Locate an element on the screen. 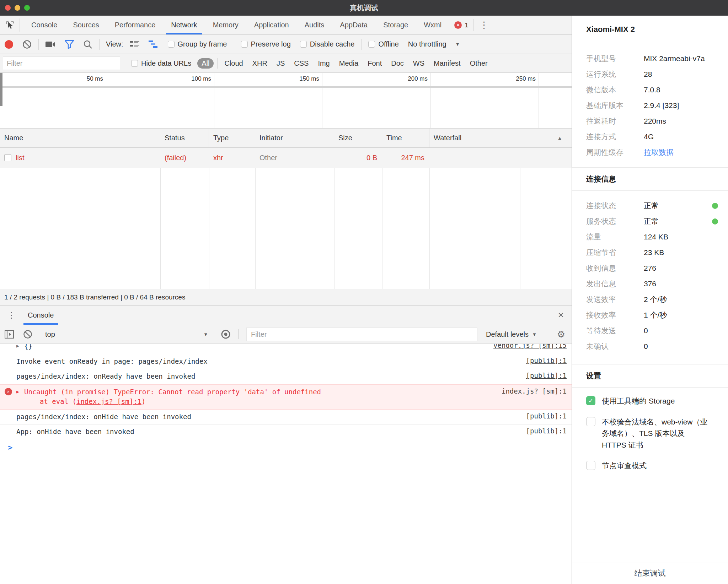 The image size is (728, 584). request-name: list is located at coordinates (20, 158).